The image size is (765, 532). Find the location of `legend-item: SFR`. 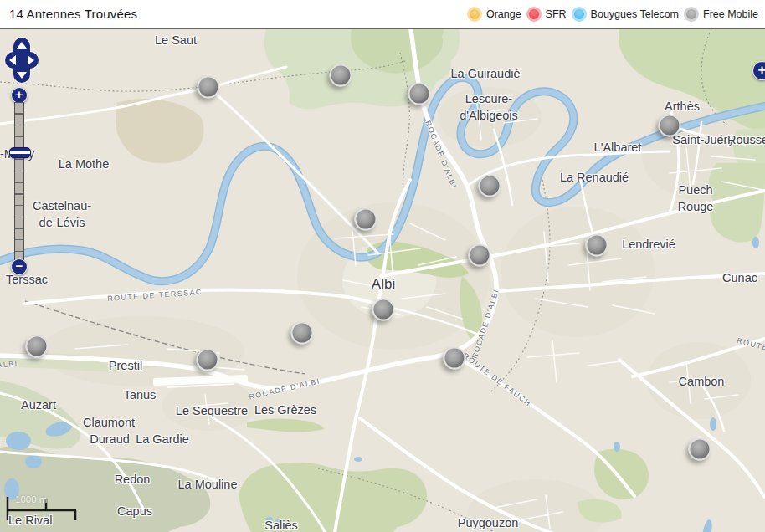

legend-item: SFR is located at coordinates (547, 14).